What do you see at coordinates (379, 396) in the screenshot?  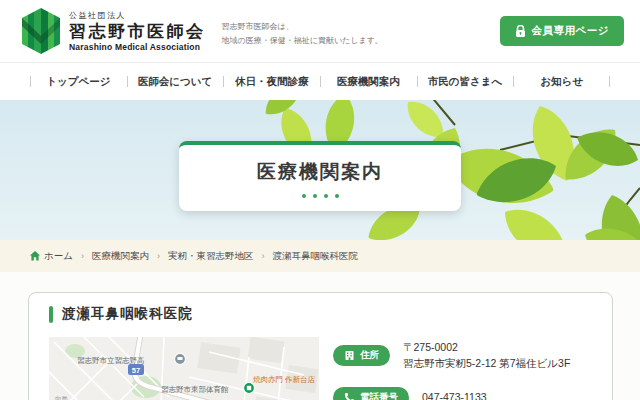 I see `phone-badge-label: 電話番号` at bounding box center [379, 396].